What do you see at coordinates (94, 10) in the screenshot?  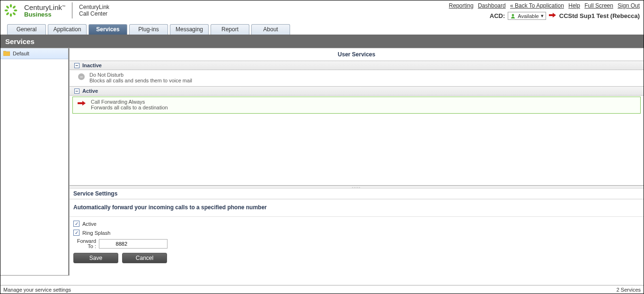 I see `brand-app: CenturyLink Call Center` at bounding box center [94, 10].